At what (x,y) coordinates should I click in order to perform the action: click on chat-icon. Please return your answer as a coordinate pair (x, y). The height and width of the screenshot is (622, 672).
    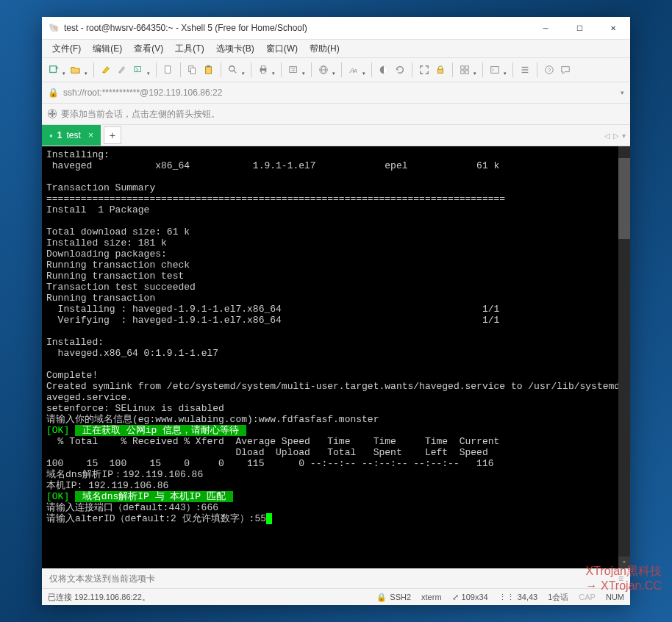
    Looking at the image, I should click on (565, 70).